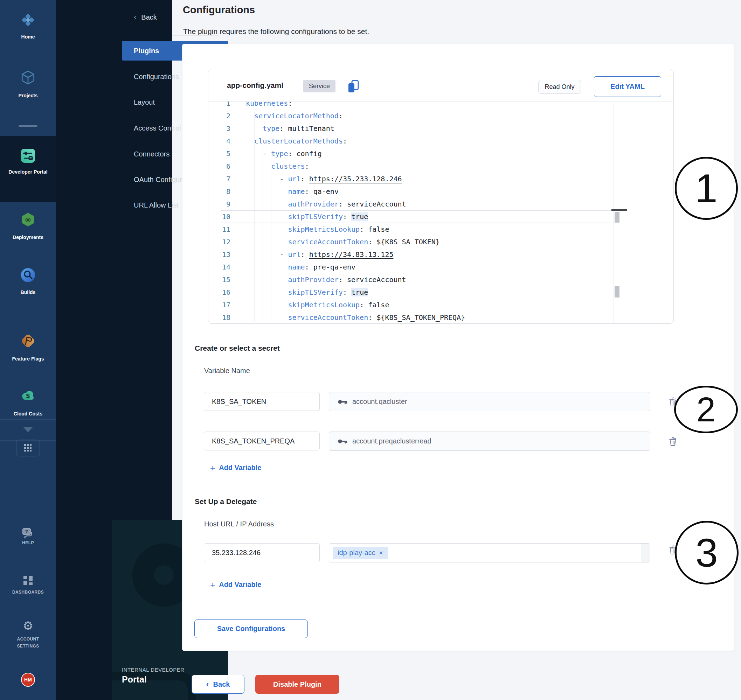 The height and width of the screenshot is (700, 741). What do you see at coordinates (392, 441) in the screenshot?
I see `secret-select-value: account.preqaclusterread` at bounding box center [392, 441].